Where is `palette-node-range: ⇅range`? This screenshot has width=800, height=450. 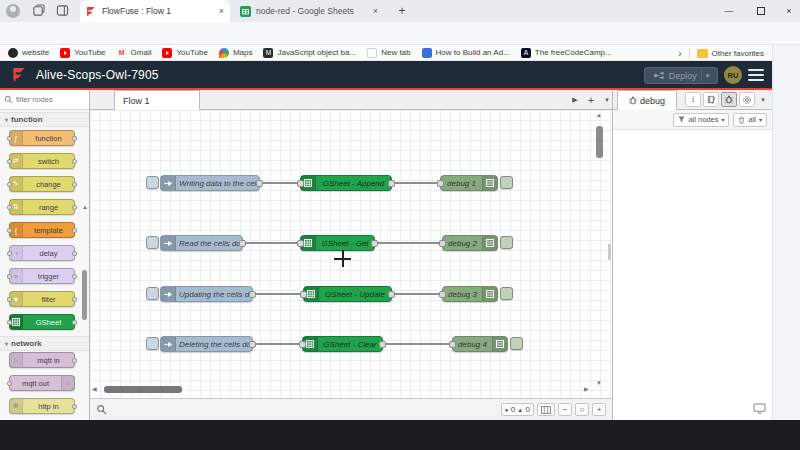
palette-node-range: ⇅range is located at coordinates (42, 207).